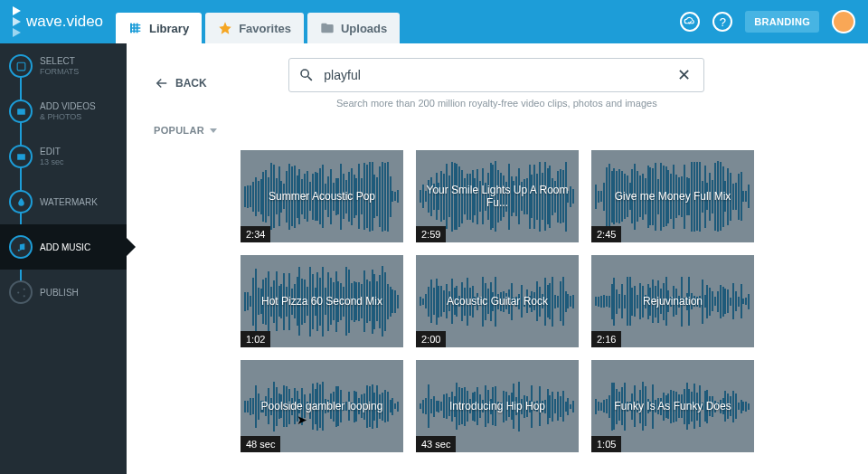 Image resolution: width=868 pixels, height=474 pixels. What do you see at coordinates (497, 301) in the screenshot?
I see `track-card: Acoustic Guitar Rock2:00` at bounding box center [497, 301].